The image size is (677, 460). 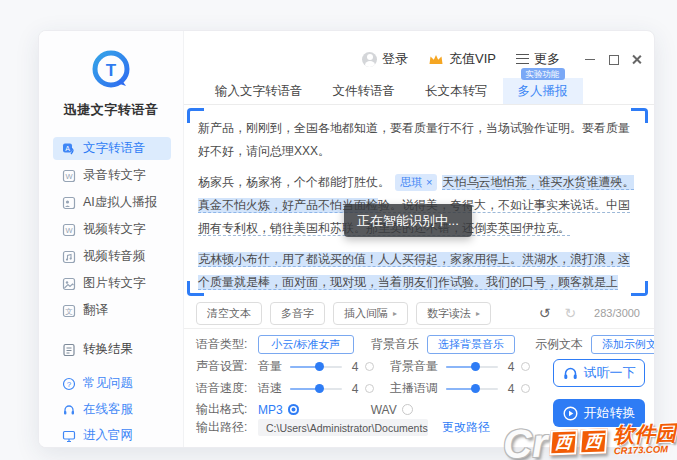 I want to click on sidebar-item-video-to-audio: 视频转音频, so click(x=112, y=256).